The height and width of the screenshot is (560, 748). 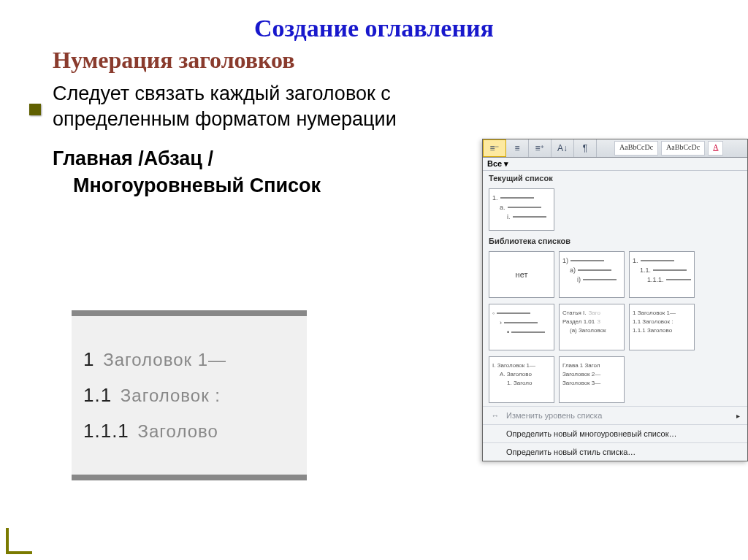 I want to click on all-dropdown: Все ▾, so click(x=615, y=164).